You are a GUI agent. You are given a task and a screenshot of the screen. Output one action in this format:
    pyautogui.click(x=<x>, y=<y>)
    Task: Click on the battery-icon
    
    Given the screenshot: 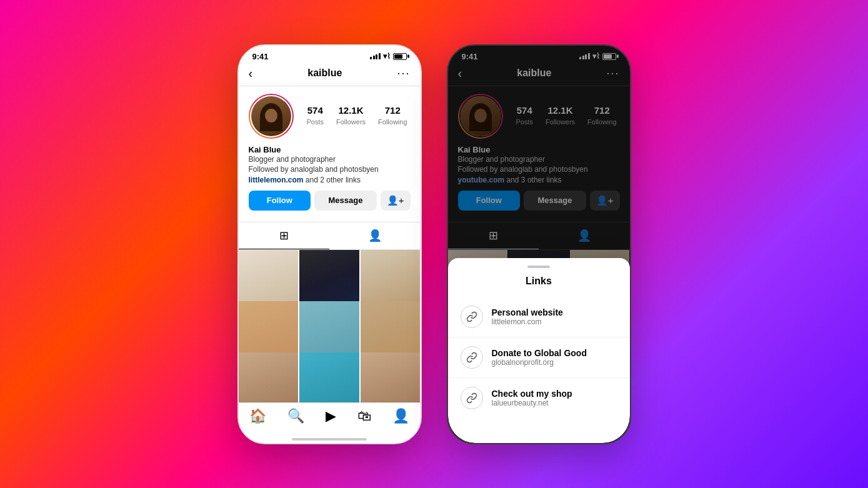 What is the action you would take?
    pyautogui.click(x=400, y=56)
    